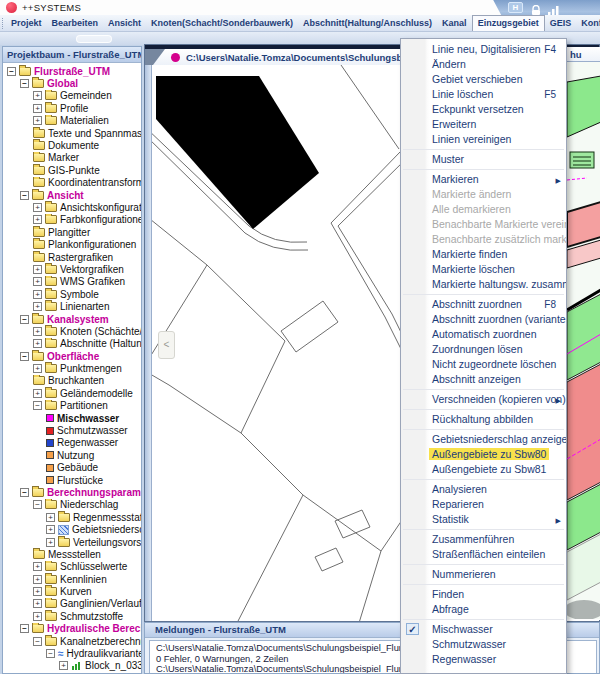 This screenshot has width=600, height=674. What do you see at coordinates (484, 644) in the screenshot?
I see `menu-item-schmutzwasser: Schmutzwasser` at bounding box center [484, 644].